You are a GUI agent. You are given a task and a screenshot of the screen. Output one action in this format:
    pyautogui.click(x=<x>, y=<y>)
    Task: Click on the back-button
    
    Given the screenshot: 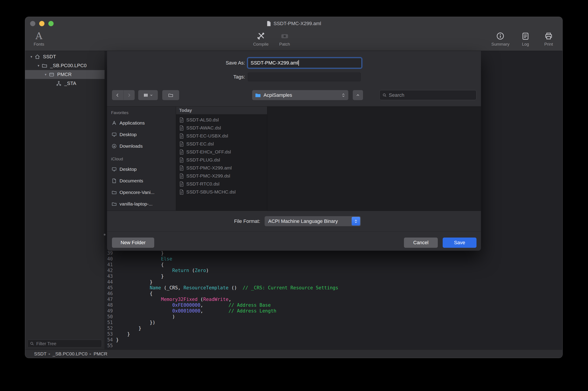 What is the action you would take?
    pyautogui.click(x=118, y=95)
    